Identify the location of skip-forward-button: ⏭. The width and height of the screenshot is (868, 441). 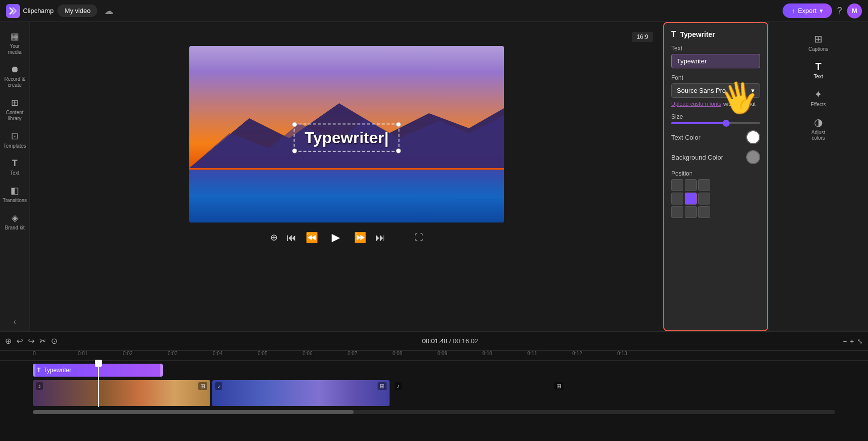
(381, 237).